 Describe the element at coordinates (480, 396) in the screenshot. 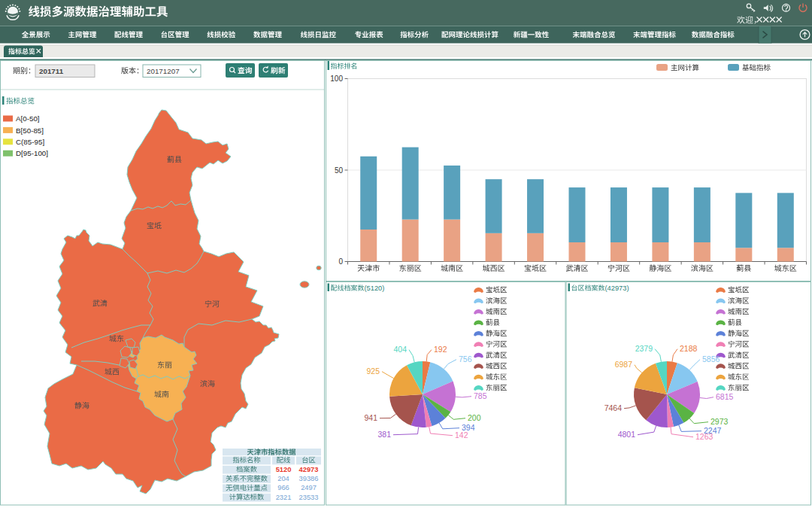

I see `svg-text: 785` at that location.